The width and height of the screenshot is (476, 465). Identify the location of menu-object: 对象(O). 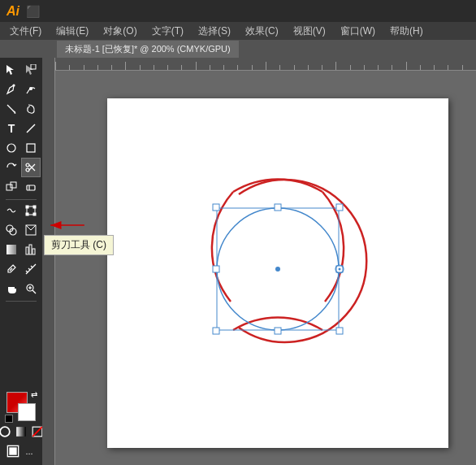
(120, 31).